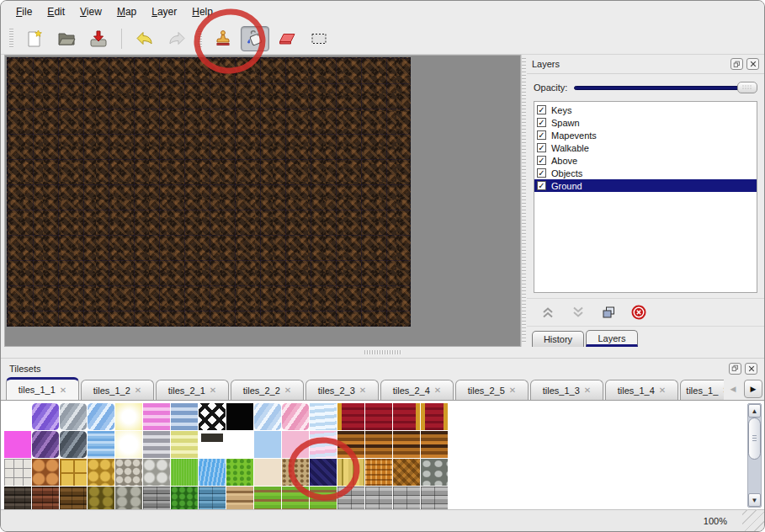 The width and height of the screenshot is (765, 532). What do you see at coordinates (177, 39) in the screenshot?
I see `redo-button` at bounding box center [177, 39].